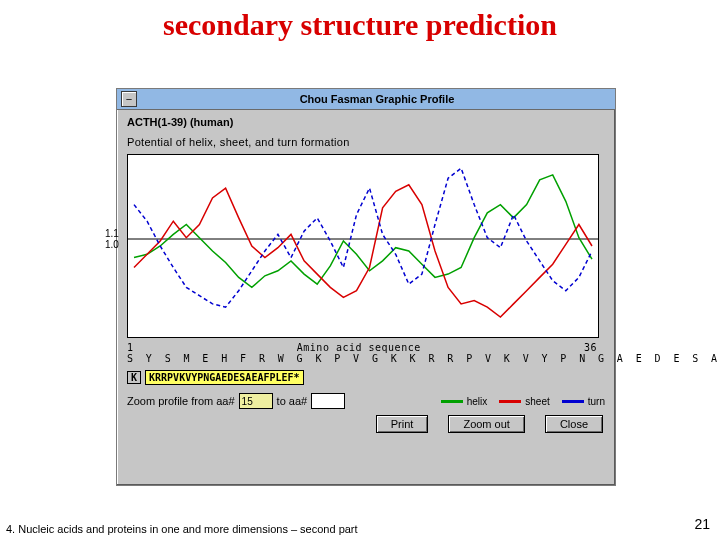 The height and width of the screenshot is (540, 720). I want to click on legend-sheet: sheet, so click(524, 402).